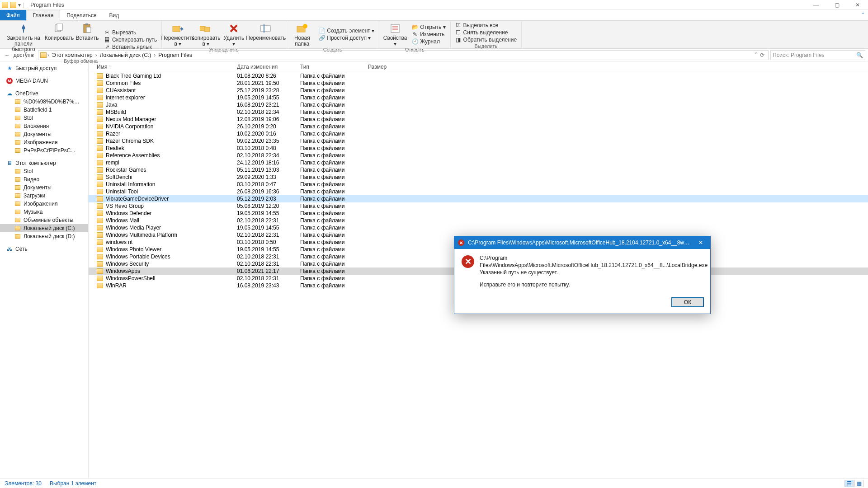 This screenshot has width=868, height=488. Describe the element at coordinates (44, 270) in the screenshot. I see `navigation-pane: ★Быстрый доступ MMEGA DAUN ☁OneDrive %D0…` at that location.